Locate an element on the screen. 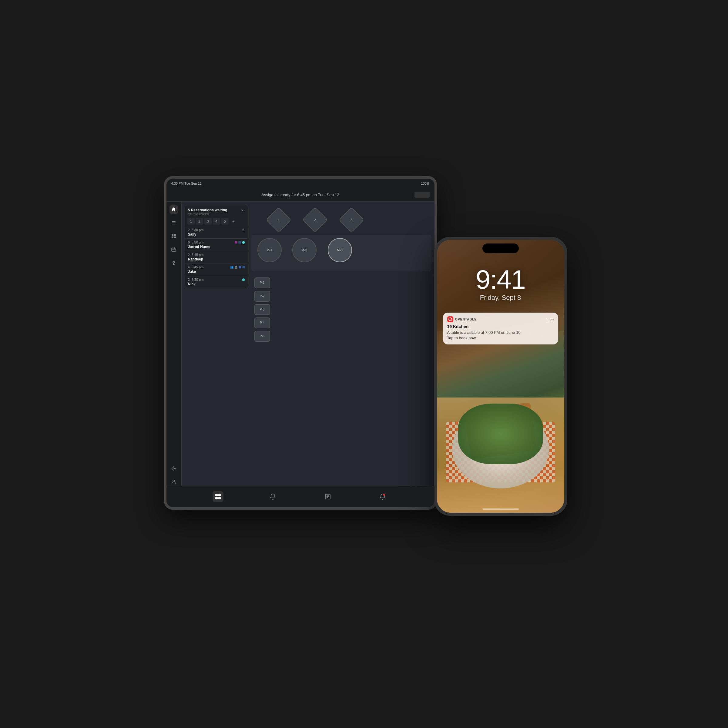 The image size is (728, 728). res-name-jake: Jake is located at coordinates (216, 272).